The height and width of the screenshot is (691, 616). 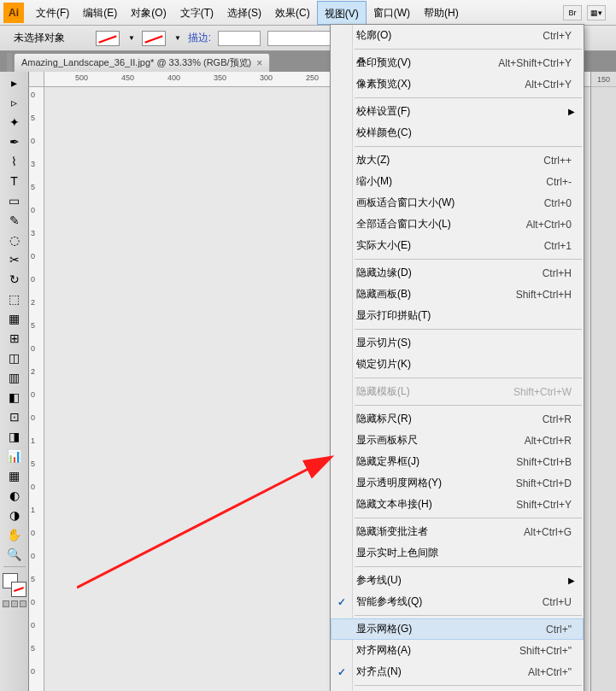 What do you see at coordinates (543, 392) in the screenshot?
I see `menu-item-shortcut: Shift+Ctrl+W` at bounding box center [543, 392].